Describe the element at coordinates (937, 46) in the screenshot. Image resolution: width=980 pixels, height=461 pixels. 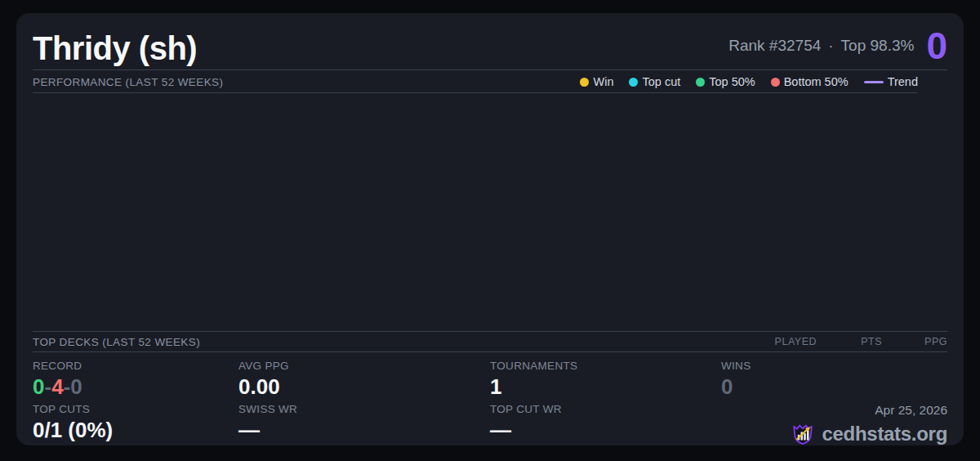
I see `headline-stat: 0` at that location.